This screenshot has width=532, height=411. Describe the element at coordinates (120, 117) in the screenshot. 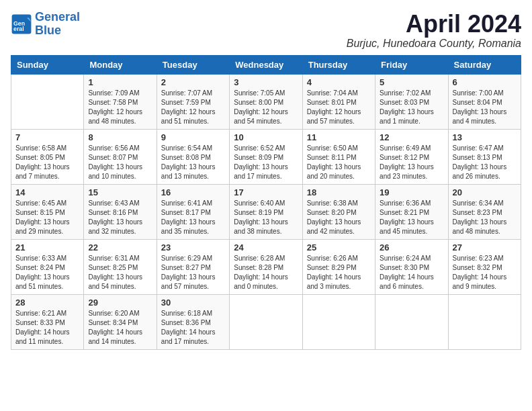

I see `daylight-text: Daylight: 12 hours and 48 minutes.` at that location.